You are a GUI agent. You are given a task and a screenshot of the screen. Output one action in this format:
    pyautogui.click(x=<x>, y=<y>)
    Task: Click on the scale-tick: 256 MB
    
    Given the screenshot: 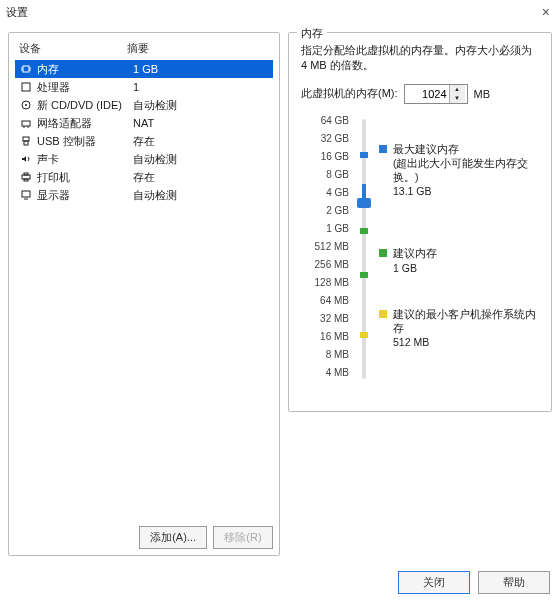 What is the action you would take?
    pyautogui.click(x=325, y=265)
    